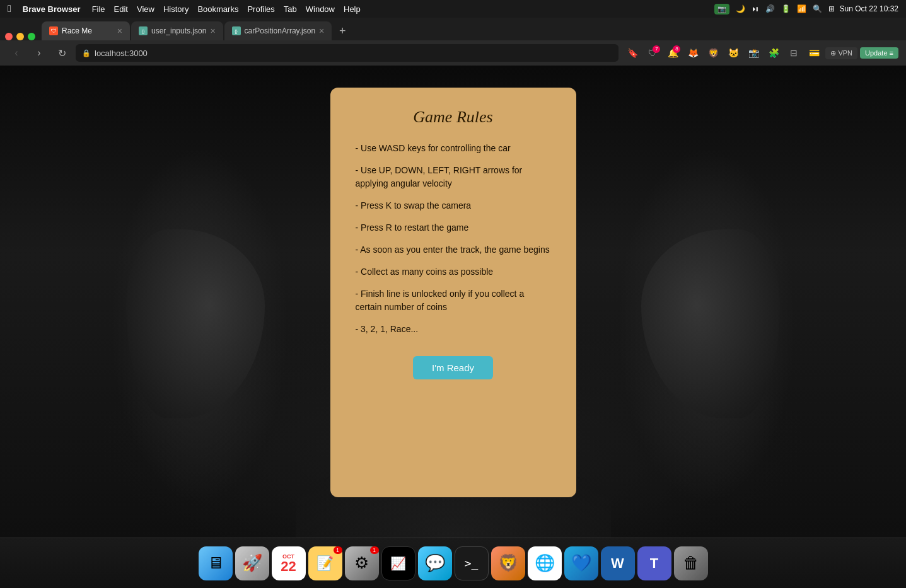 The height and width of the screenshot is (588, 906). Describe the element at coordinates (802, 9) in the screenshot. I see `wifi-icon: 📶` at that location.